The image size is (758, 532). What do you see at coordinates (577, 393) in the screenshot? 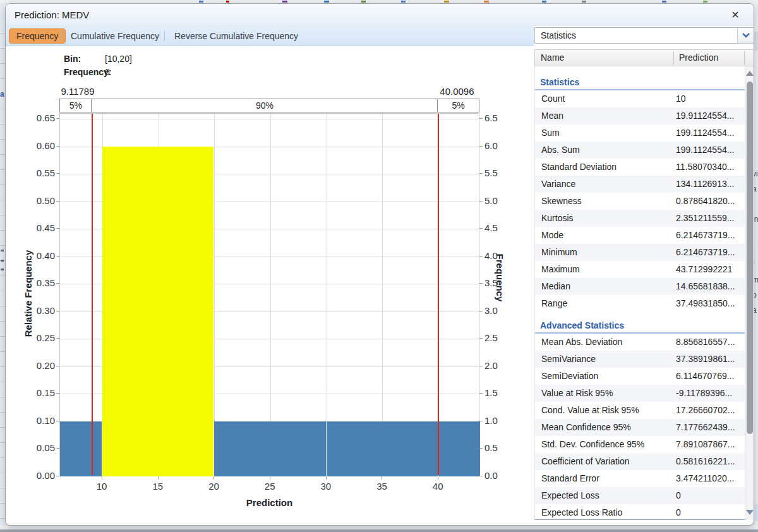
I see `stat-name: Value at Risk 95%` at bounding box center [577, 393].